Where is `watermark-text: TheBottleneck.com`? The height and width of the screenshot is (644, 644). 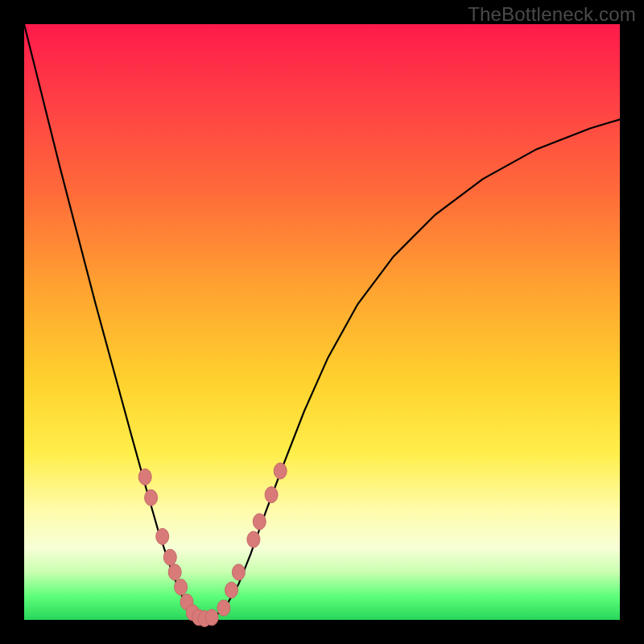 watermark-text: TheBottleneck.com is located at coordinates (552, 14).